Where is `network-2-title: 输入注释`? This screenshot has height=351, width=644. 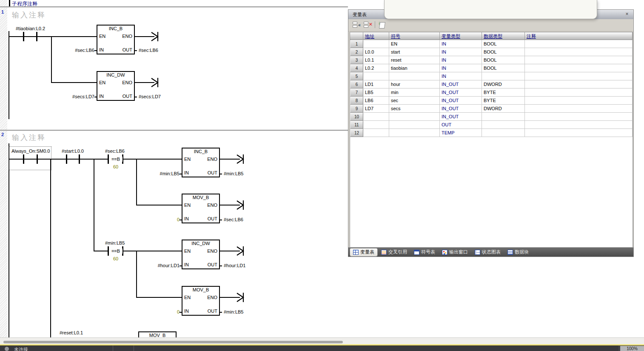
network-2-title: 输入注释 is located at coordinates (29, 138).